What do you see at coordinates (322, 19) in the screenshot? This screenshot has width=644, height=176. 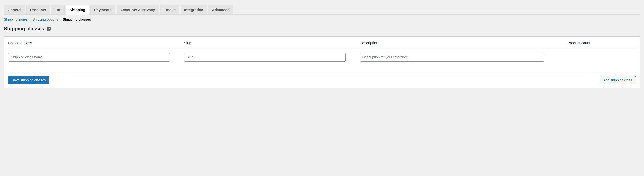 I see `subnav: Shipping zones | Shipping options | Ship…` at bounding box center [322, 19].